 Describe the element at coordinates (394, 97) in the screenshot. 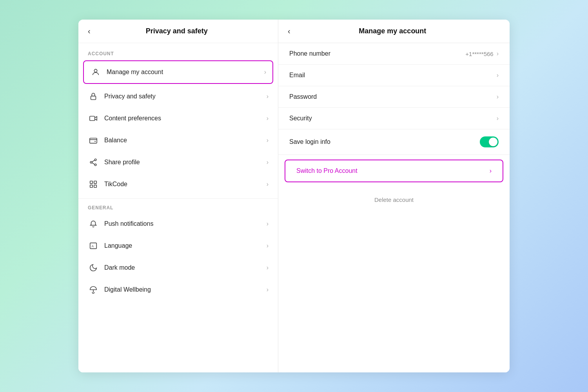

I see `detail-item-password: Password ›` at that location.